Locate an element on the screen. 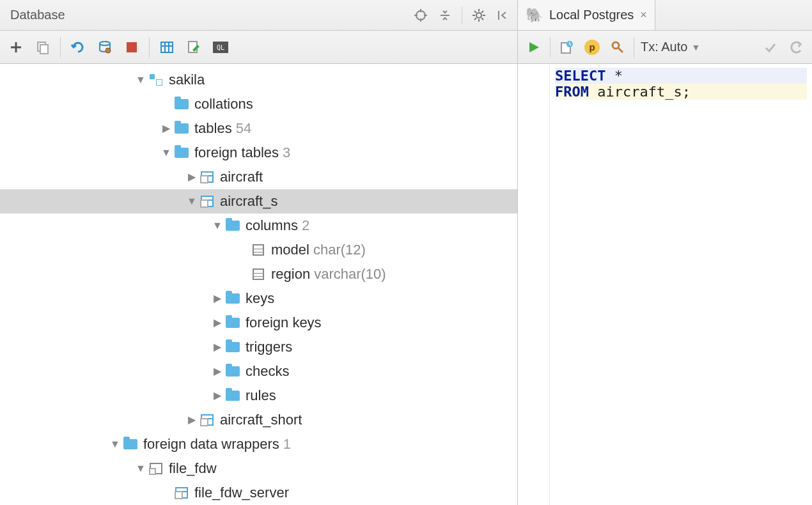 This screenshot has height=505, width=812. target-icon is located at coordinates (421, 15).